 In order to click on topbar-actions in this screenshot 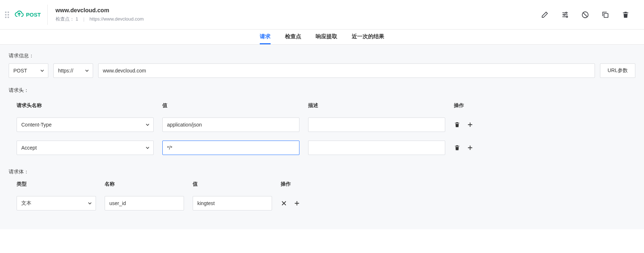, I will do `click(592, 15)`.